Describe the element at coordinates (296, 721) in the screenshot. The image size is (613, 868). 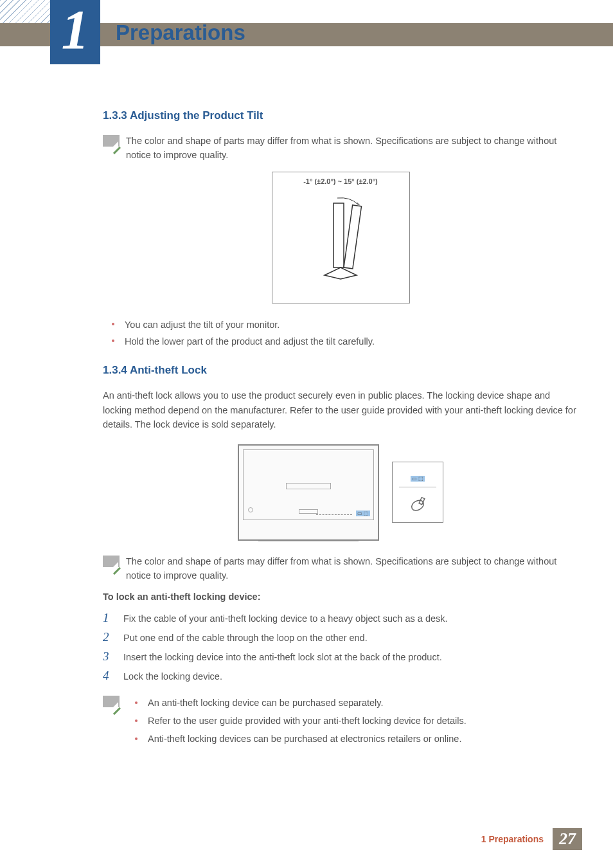
I see `lock-sub-notes-list: An anti-theft locking device can be purc…` at that location.